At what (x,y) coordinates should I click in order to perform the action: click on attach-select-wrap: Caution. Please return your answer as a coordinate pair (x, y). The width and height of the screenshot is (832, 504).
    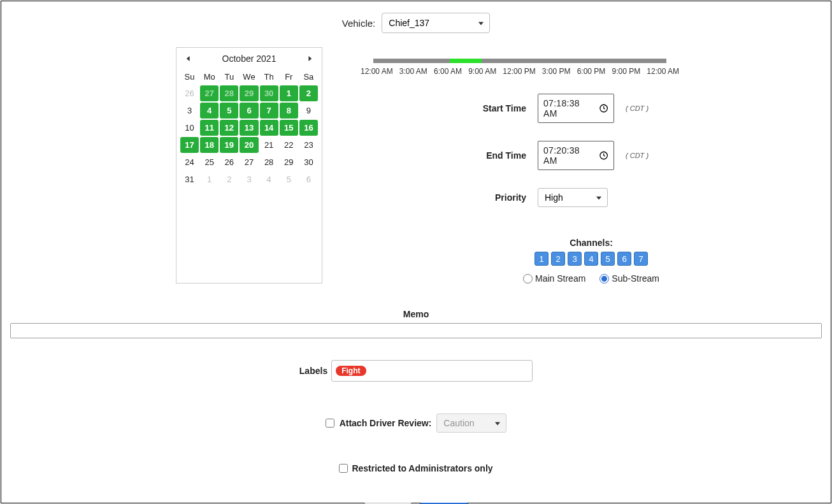
    Looking at the image, I should click on (471, 423).